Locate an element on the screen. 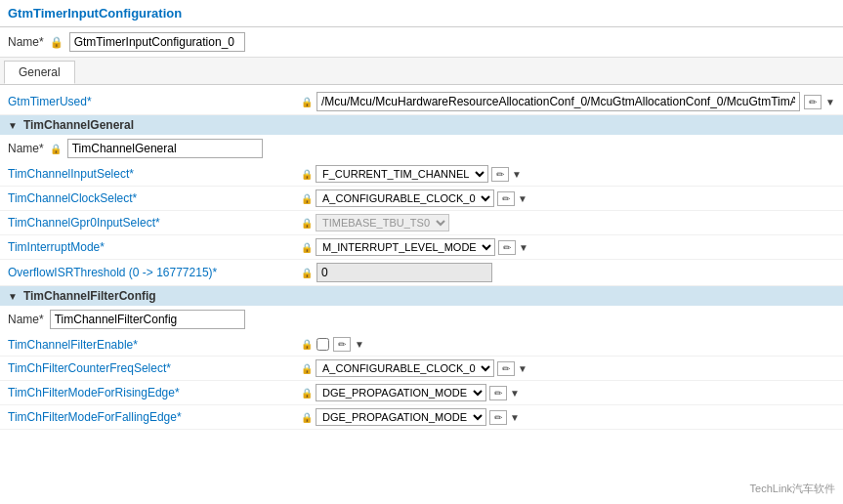 The height and width of the screenshot is (504, 843). section-name-input-timchannelgeneral is located at coordinates (165, 148).